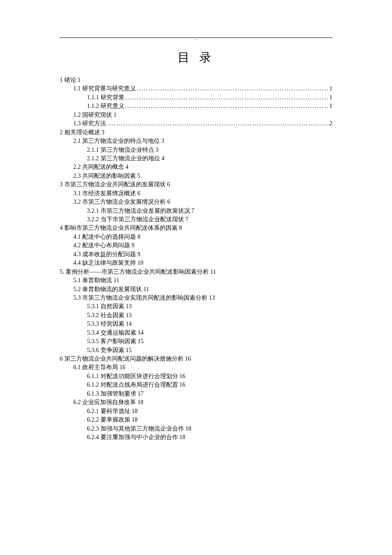 This screenshot has height=555, width=392. What do you see at coordinates (196, 194) in the screenshot?
I see `toc-entry: 3.1 市经济发展情况概述 6` at bounding box center [196, 194].